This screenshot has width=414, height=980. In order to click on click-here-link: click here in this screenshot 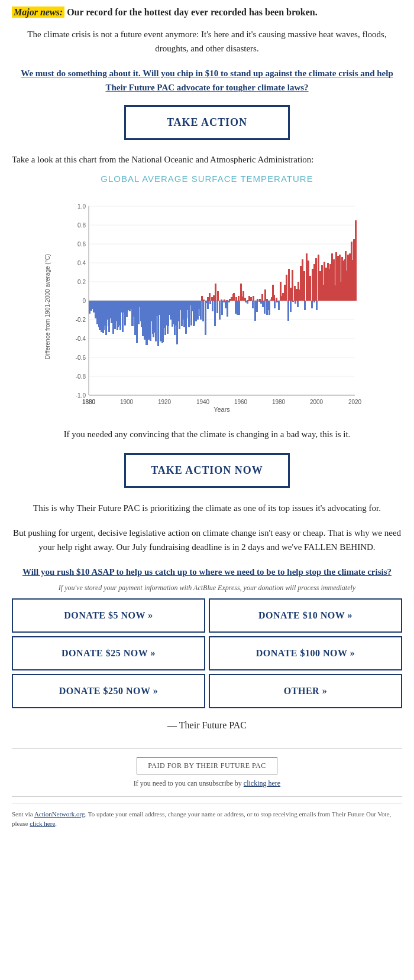, I will do `click(43, 823)`.